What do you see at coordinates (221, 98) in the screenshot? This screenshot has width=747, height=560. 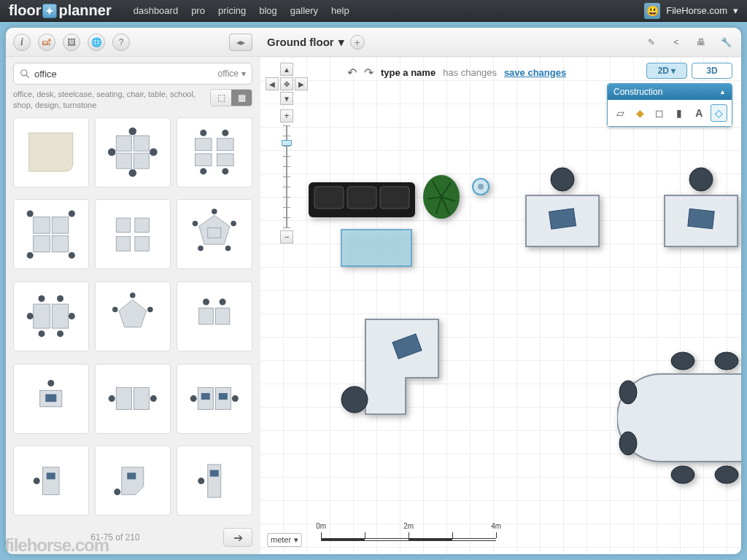 I see `view-3d-icon: ⬚` at bounding box center [221, 98].